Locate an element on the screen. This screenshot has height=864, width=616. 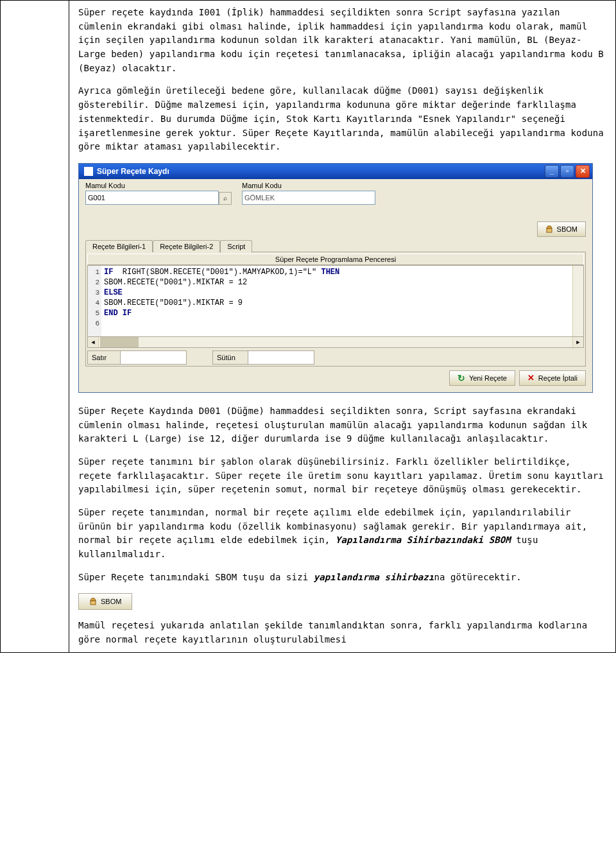
mamul-kodu-2-input: GÖMLEK is located at coordinates (309, 198).